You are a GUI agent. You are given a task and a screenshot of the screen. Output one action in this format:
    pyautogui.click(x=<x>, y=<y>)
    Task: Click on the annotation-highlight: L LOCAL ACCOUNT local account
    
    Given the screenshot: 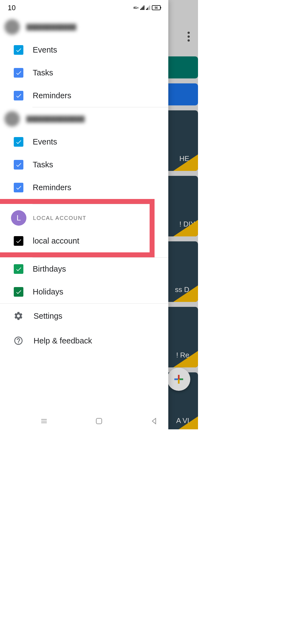 What is the action you would take?
    pyautogui.click(x=77, y=228)
    